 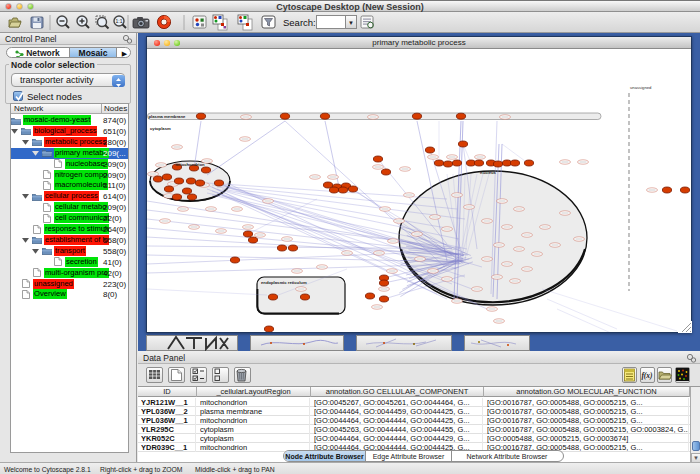 What do you see at coordinates (160, 128) in the screenshot?
I see `svg-text: cytoplasm` at bounding box center [160, 128].